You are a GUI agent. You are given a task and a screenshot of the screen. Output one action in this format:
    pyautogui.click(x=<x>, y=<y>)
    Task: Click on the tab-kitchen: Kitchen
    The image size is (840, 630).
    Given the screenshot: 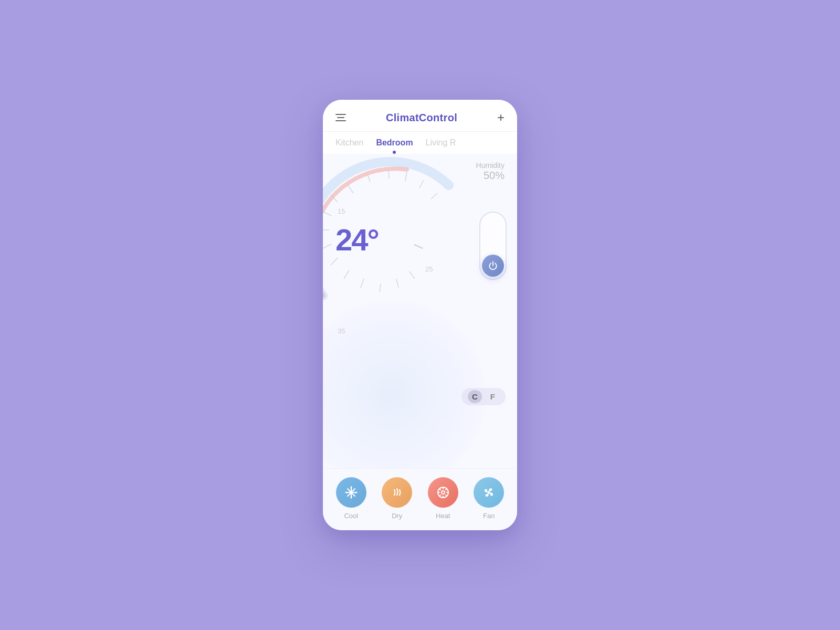 What is the action you would take?
    pyautogui.click(x=350, y=144)
    